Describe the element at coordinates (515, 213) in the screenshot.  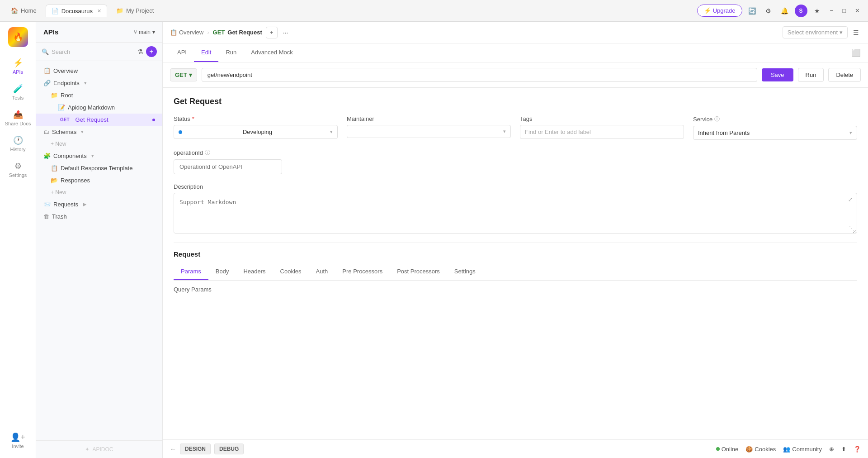
I see `description-textarea` at that location.